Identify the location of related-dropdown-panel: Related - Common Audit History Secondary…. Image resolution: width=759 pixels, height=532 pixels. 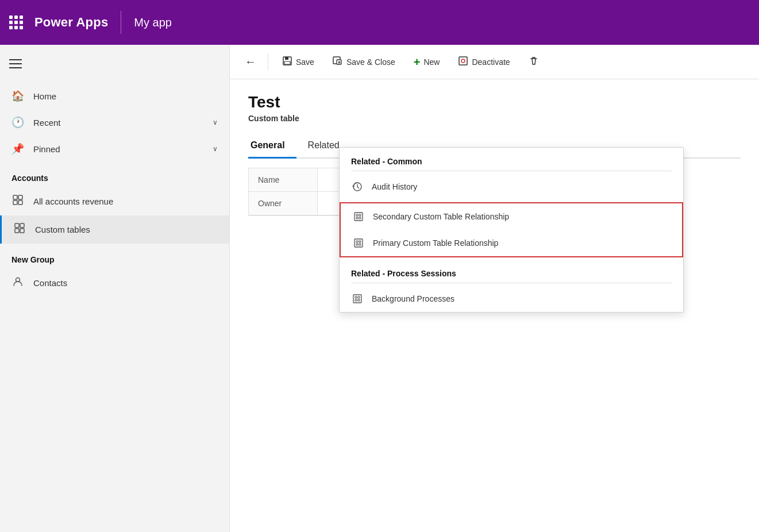
(511, 230).